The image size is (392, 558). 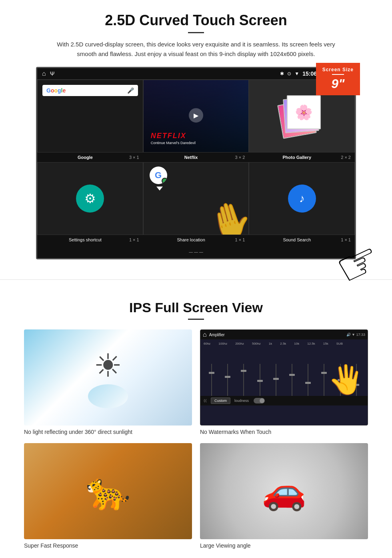 I want to click on title-divider, so click(x=196, y=33).